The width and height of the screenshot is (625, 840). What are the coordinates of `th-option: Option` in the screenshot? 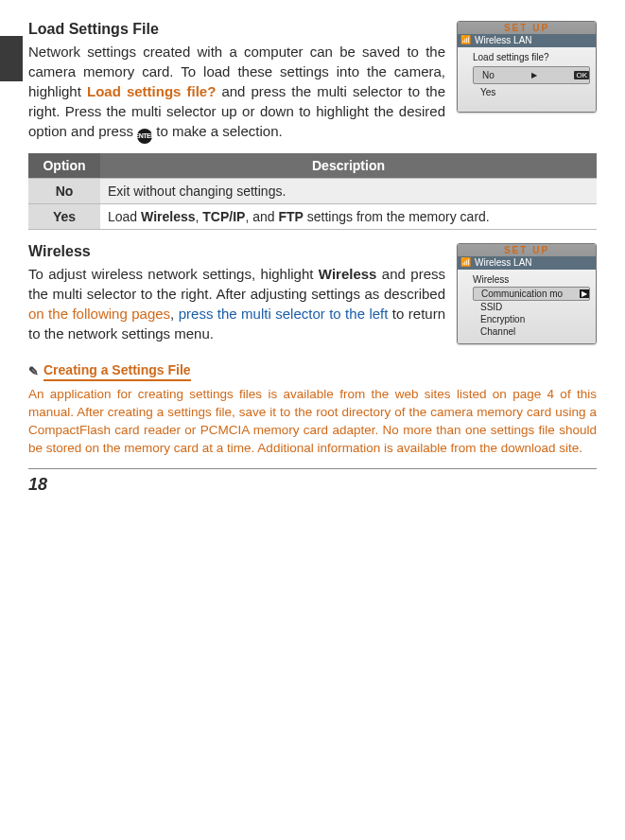 It's located at (64, 166).